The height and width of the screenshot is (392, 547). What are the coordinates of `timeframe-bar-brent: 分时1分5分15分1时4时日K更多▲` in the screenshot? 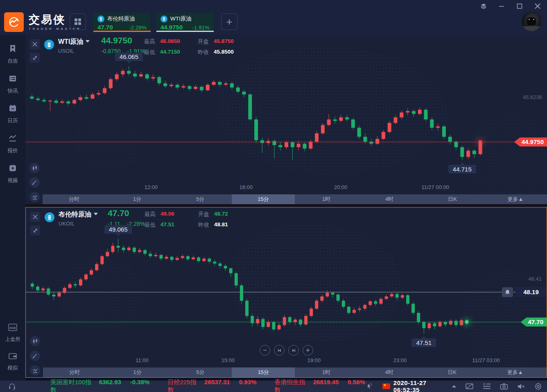 It's located at (295, 372).